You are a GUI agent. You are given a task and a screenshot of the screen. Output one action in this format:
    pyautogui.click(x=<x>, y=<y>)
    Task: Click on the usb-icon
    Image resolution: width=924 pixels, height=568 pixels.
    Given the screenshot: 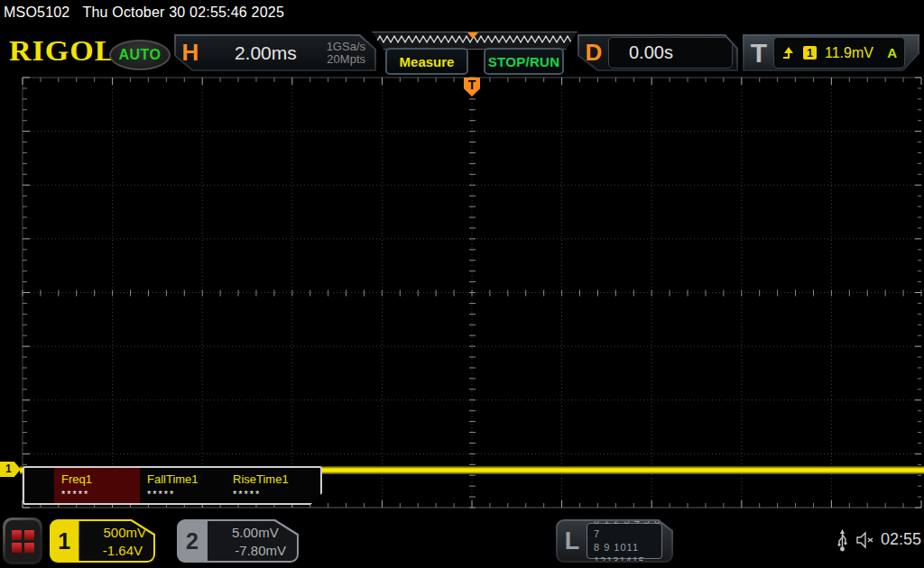 What is the action you would take?
    pyautogui.click(x=843, y=541)
    